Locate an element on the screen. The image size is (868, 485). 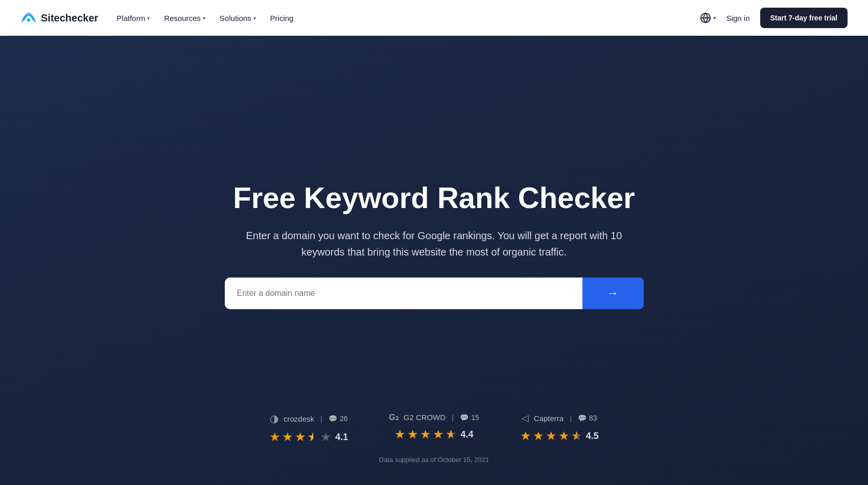
nav-pricing: Pricing is located at coordinates (282, 18).